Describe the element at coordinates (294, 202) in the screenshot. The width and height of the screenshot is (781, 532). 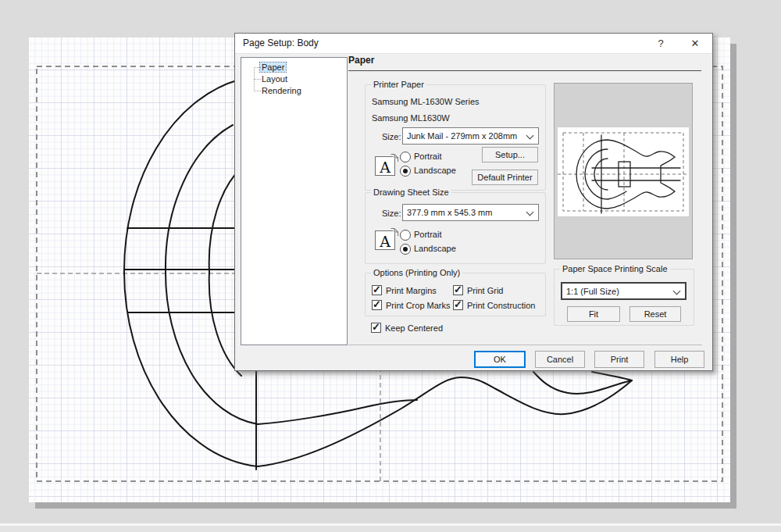
I see `settings-tree: Paper Layout Rendering` at that location.